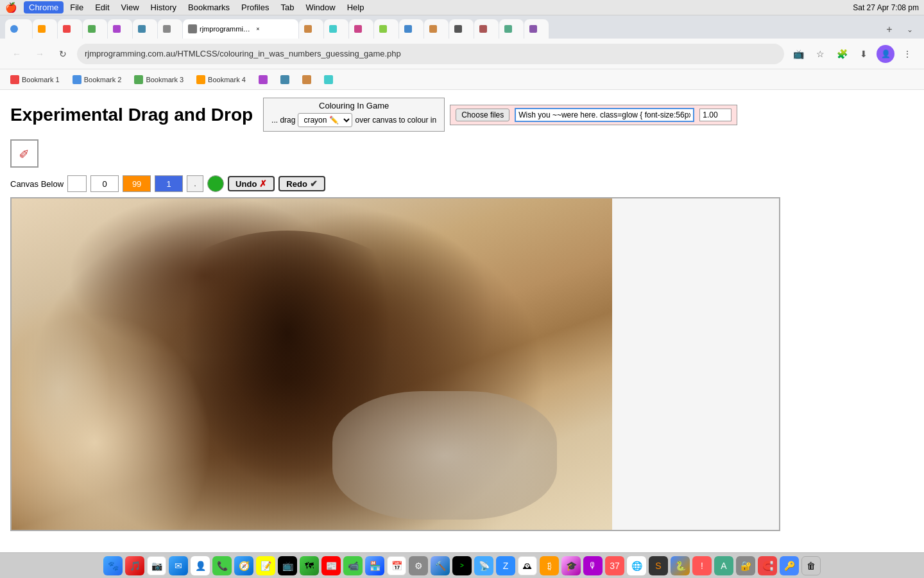 This screenshot has height=578, width=924. What do you see at coordinates (431, 54) in the screenshot?
I see `address-input` at bounding box center [431, 54].